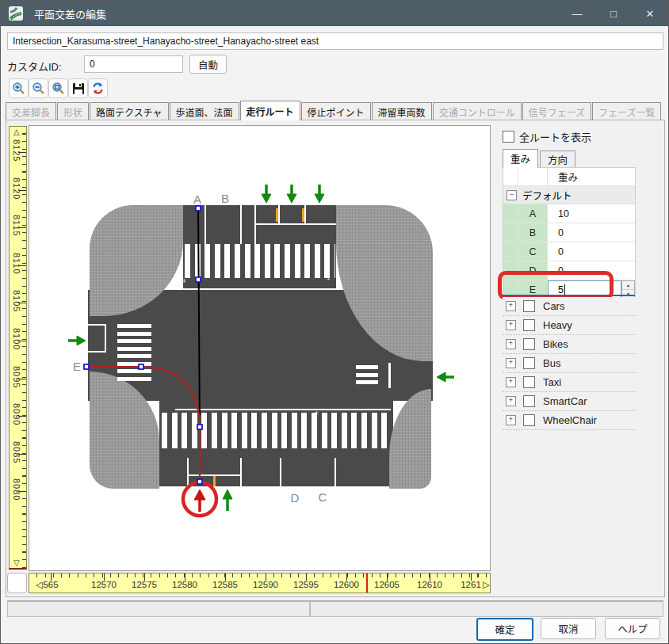 The width and height of the screenshot is (669, 644). What do you see at coordinates (577, 13) in the screenshot?
I see `minimize-button: —` at bounding box center [577, 13].